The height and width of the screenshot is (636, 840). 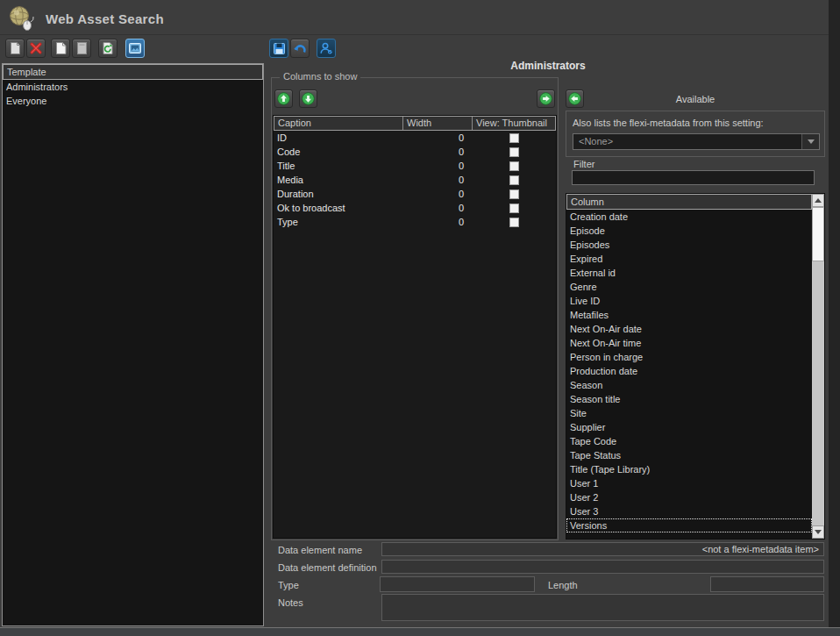 What do you see at coordinates (415, 222) in the screenshot?
I see `columns-table-row: Type0` at bounding box center [415, 222].